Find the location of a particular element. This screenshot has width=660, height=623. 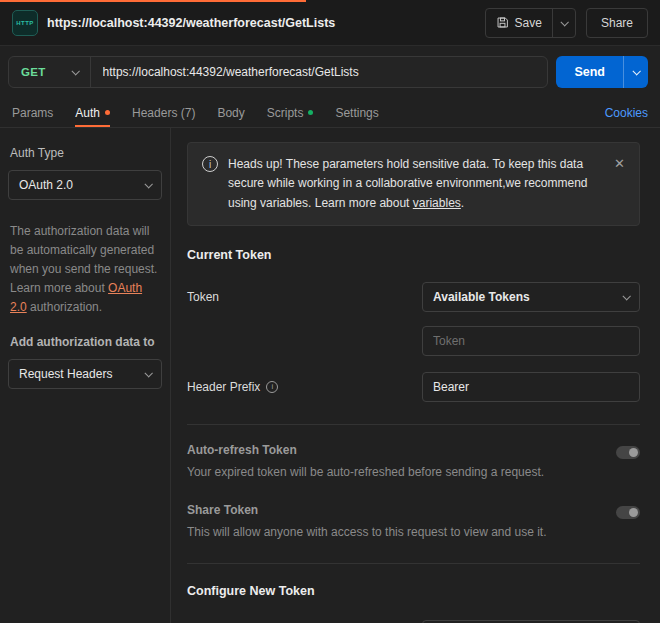

header-prefix-controls is located at coordinates (531, 387).